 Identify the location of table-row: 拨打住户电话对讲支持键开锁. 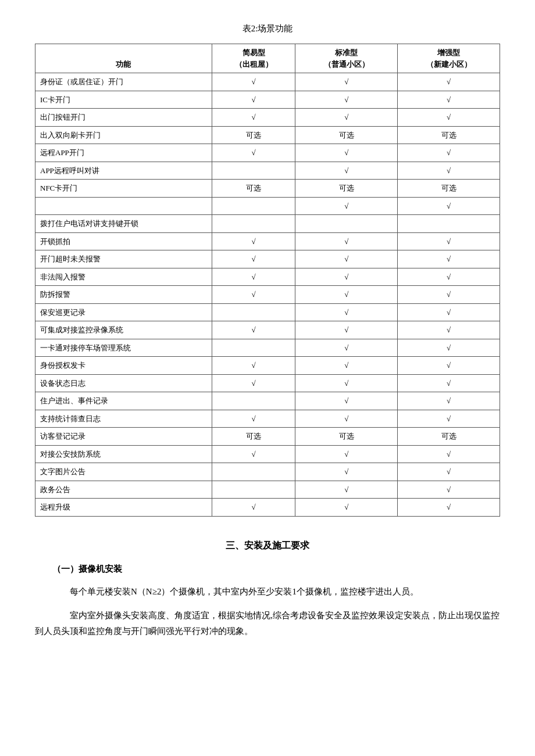
(268, 224).